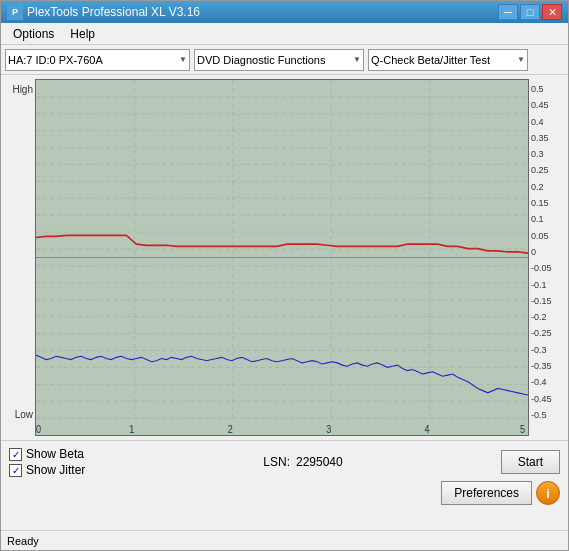 This screenshot has width=569, height=551. What do you see at coordinates (530, 12) in the screenshot?
I see `title-controls: ─ □ ✕` at bounding box center [530, 12].